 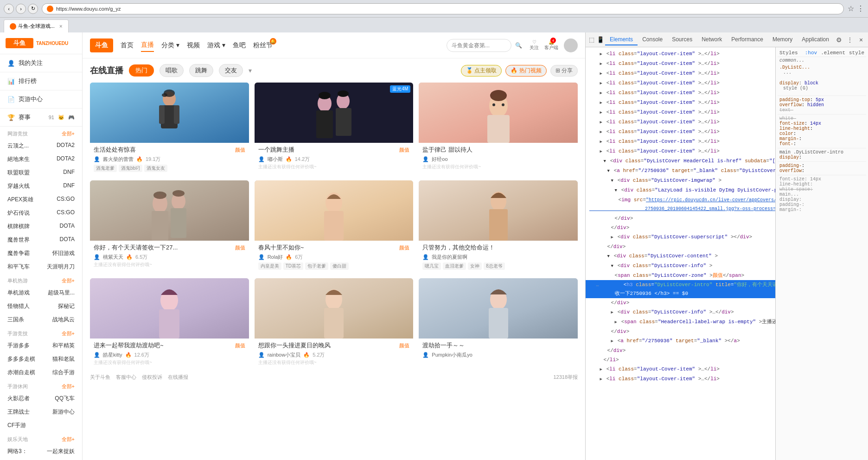 I want to click on tree-line-7: ▶ <li class="layout-Cover-item" >…</li>, so click(x=681, y=112).